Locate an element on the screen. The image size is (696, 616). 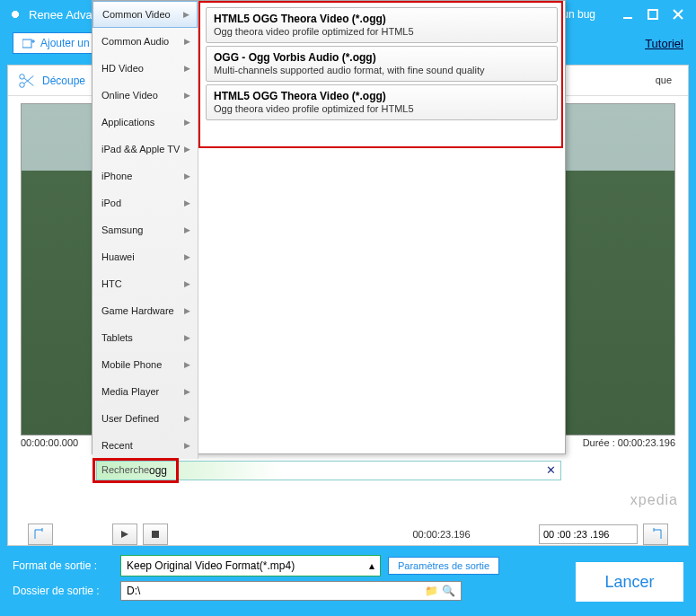
category-label: Applications is located at coordinates (128, 122).